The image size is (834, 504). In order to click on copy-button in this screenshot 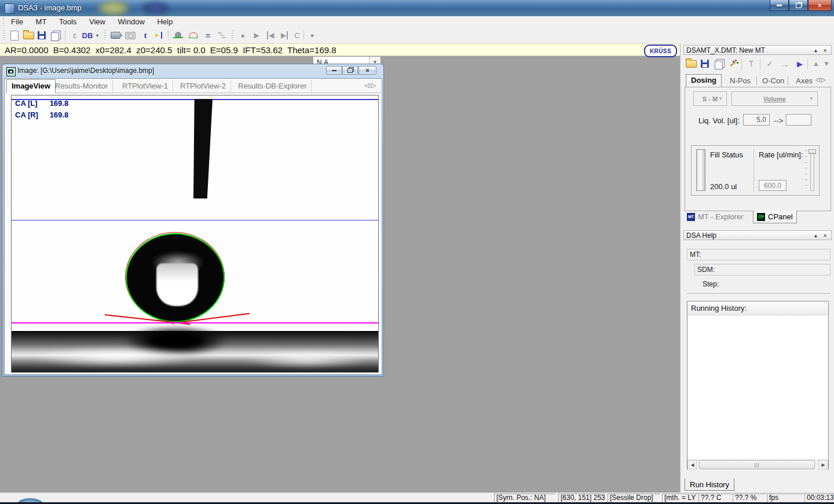, I will do `click(55, 35)`.